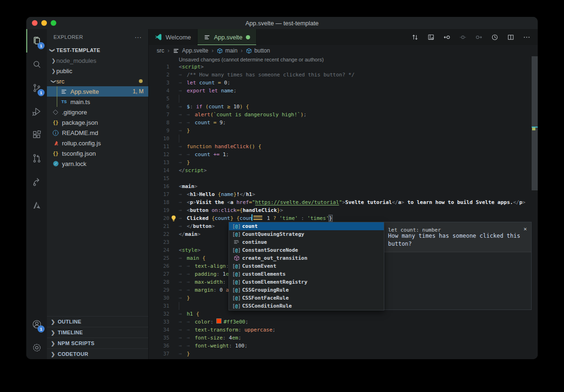 This screenshot has height=392, width=564. I want to click on code-line: 4→export let name;, so click(343, 91).